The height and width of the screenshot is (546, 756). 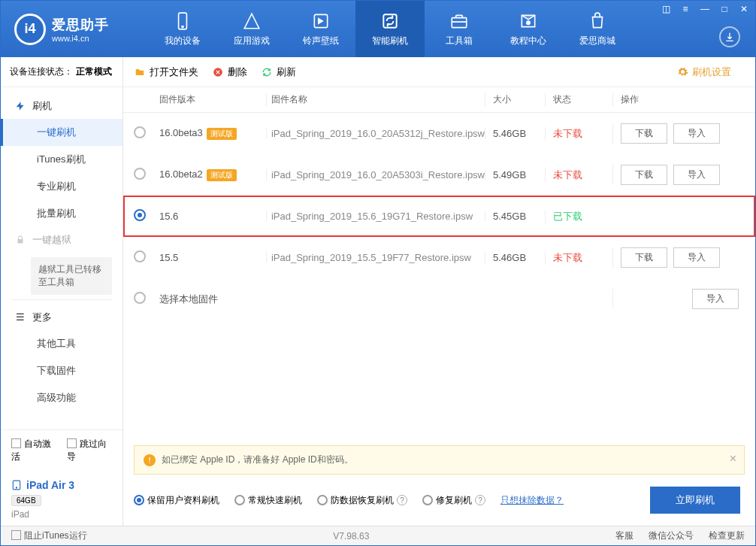 What do you see at coordinates (532, 501) in the screenshot?
I see `erase-data-link: 只想抹除数据？` at bounding box center [532, 501].